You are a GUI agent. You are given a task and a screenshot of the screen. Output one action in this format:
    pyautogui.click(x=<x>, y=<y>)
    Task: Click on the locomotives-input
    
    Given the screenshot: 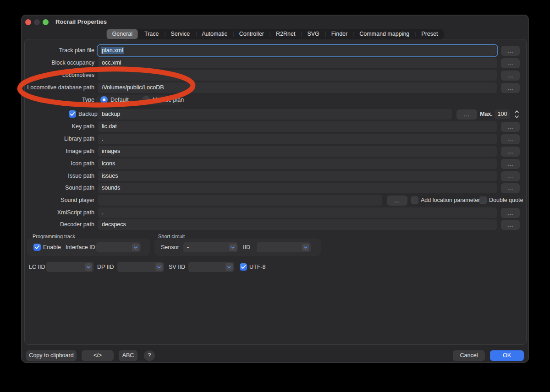 What is the action you would take?
    pyautogui.click(x=297, y=75)
    